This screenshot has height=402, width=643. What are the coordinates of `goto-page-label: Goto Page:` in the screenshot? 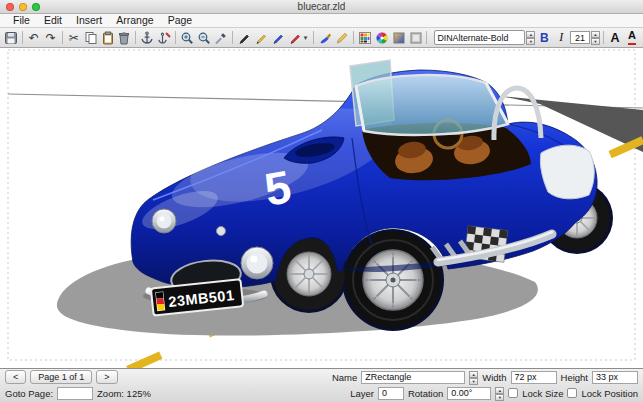 It's located at (29, 394).